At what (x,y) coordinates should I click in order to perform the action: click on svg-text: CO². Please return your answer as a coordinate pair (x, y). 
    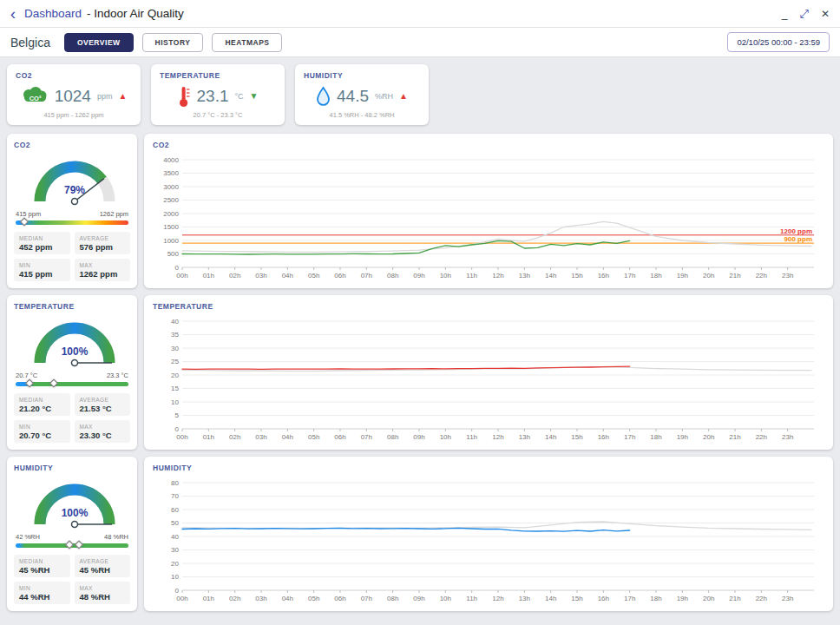
    Looking at the image, I should click on (35, 99).